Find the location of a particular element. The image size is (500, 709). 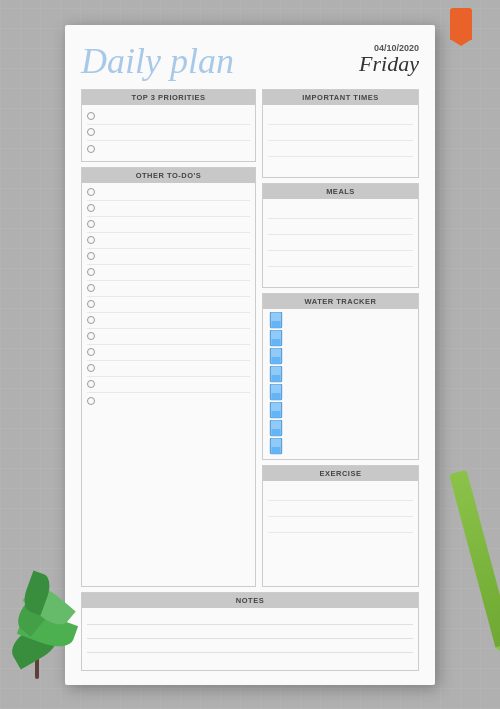

important-times-section: IMPORTANT TIMES is located at coordinates (340, 134).